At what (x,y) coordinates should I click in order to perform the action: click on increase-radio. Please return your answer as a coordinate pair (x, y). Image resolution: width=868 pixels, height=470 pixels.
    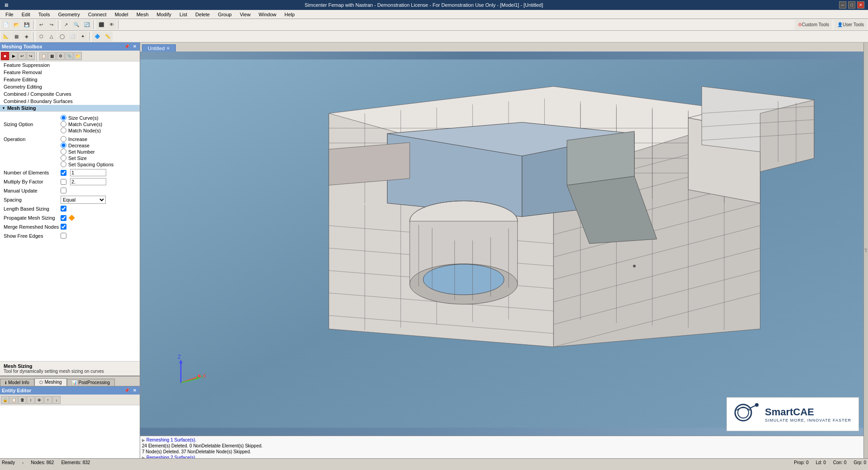
    Looking at the image, I should click on (63, 139).